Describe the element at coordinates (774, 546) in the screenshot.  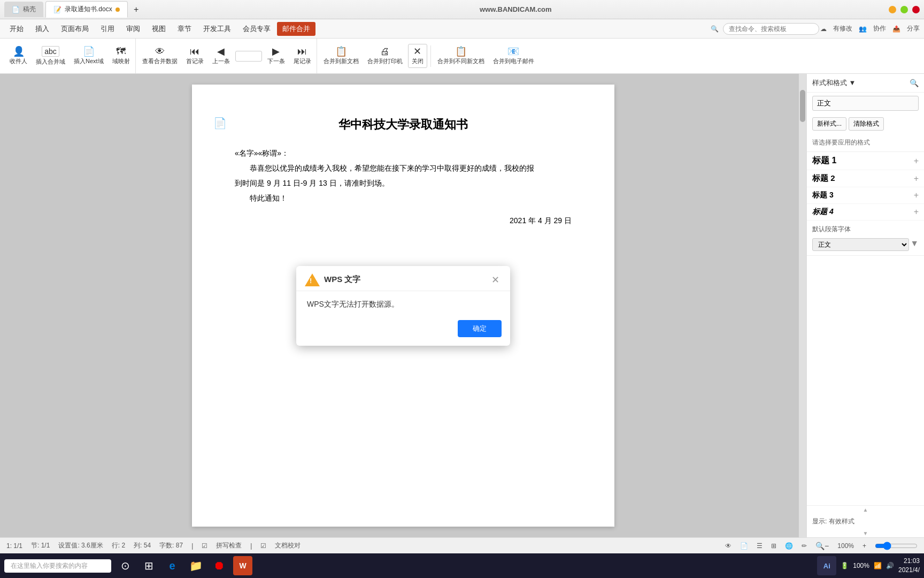
I see `view-web-icon: ⊞` at that location.